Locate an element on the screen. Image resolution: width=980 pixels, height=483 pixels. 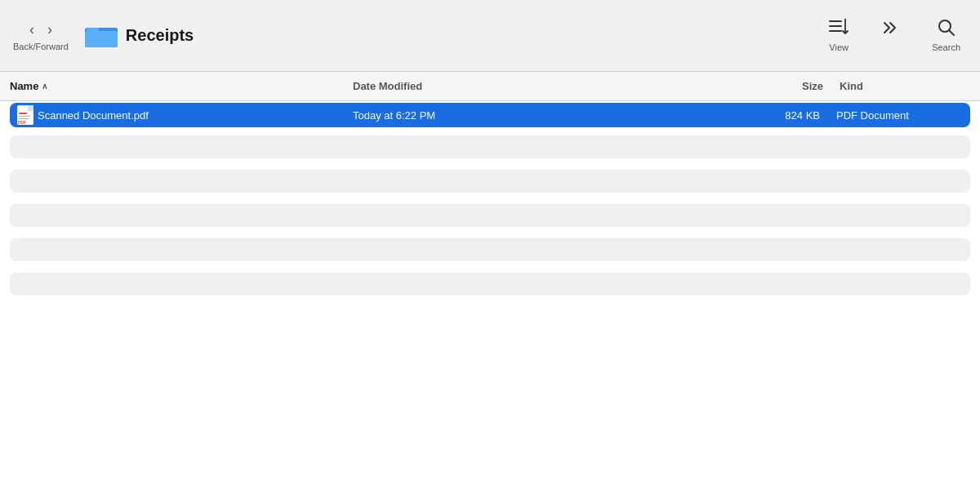
pdf-icon: PDF is located at coordinates (25, 115).